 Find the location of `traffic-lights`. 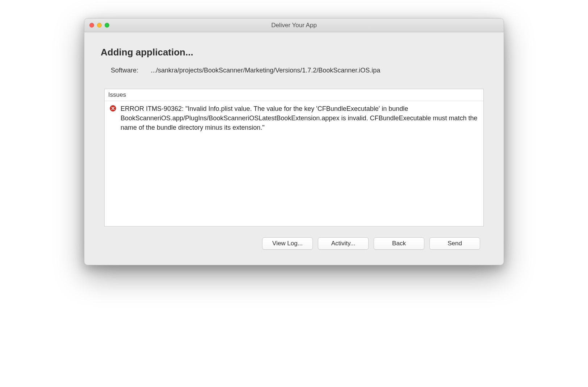

traffic-lights is located at coordinates (97, 25).